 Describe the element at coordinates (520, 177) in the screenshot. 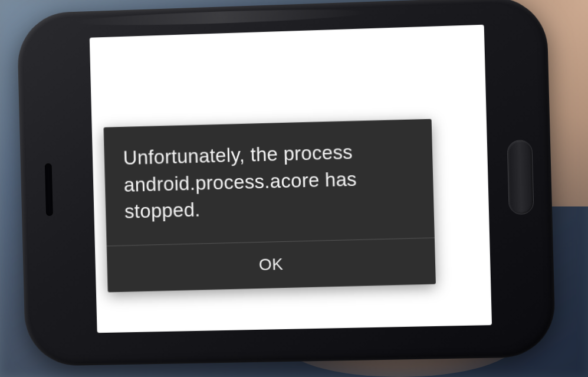

I see `home-button` at that location.